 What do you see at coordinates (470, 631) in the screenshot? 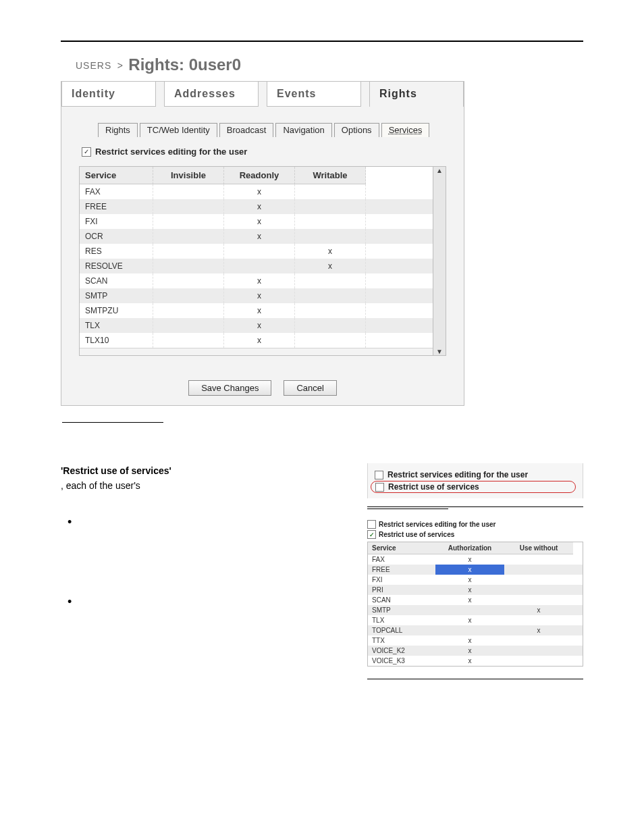
I see `mini-cell-auth` at bounding box center [470, 631].